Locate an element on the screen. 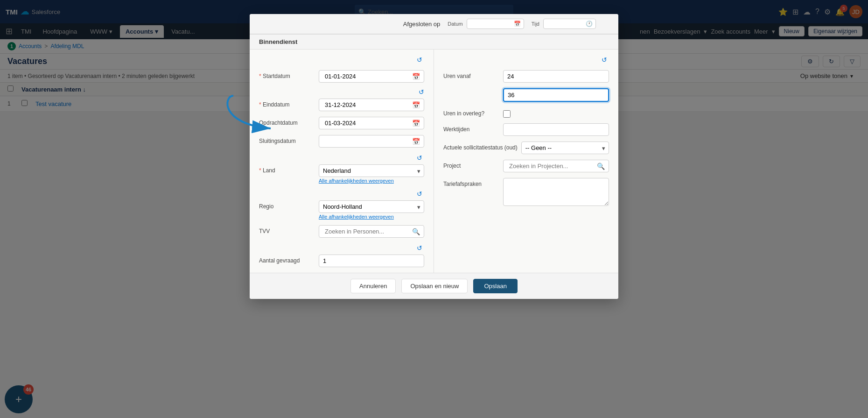 The width and height of the screenshot is (868, 418). uren-overleg-checkbox is located at coordinates (507, 114).